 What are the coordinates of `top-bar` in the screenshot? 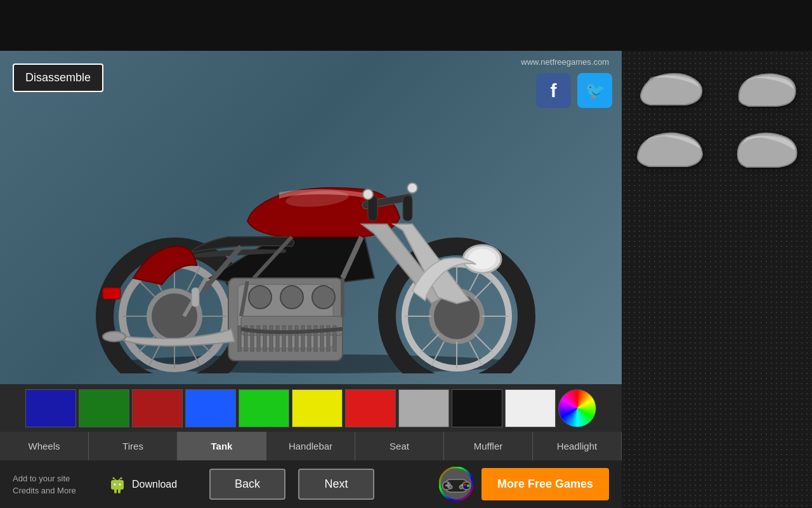 It's located at (406, 25).